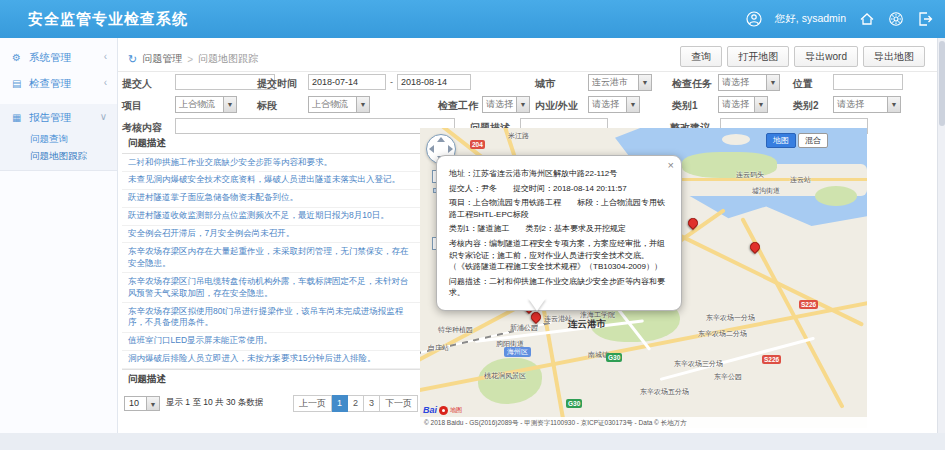 Image resolution: width=945 pixels, height=450 pixels. What do you see at coordinates (134, 403) in the screenshot?
I see `page-size-value: 10` at bounding box center [134, 403].